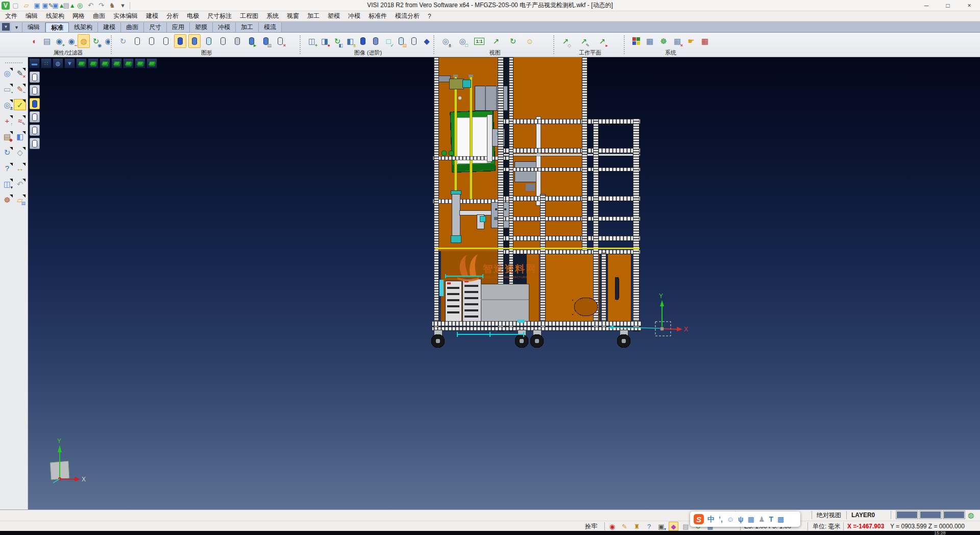 The image size is (980, 535). I want to click on show-entity-icon: ◉+, so click(59, 41).